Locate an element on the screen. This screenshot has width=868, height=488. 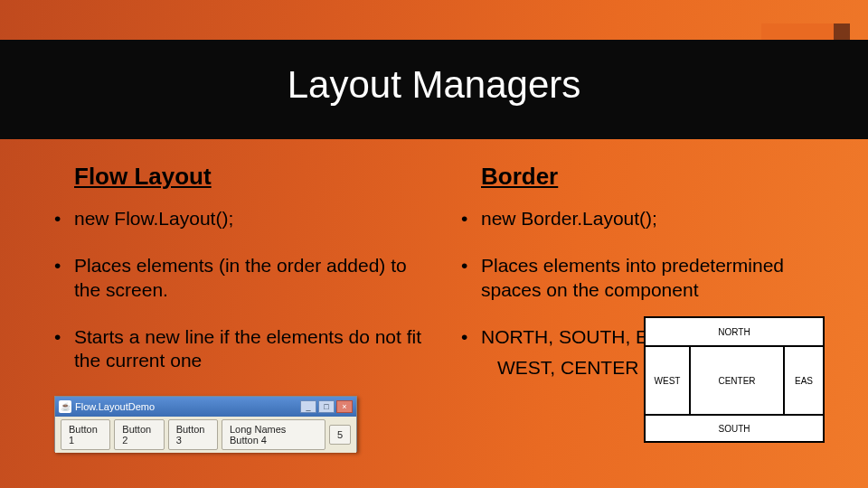
minimize-icon: _ is located at coordinates (308, 407).